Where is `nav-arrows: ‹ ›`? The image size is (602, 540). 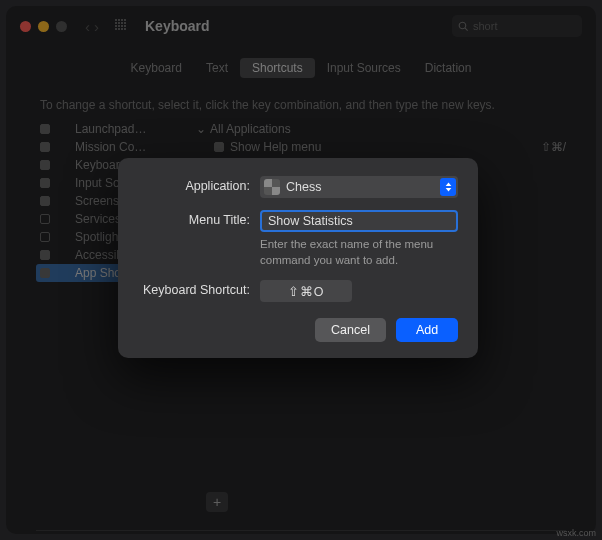 nav-arrows: ‹ › is located at coordinates (92, 26).